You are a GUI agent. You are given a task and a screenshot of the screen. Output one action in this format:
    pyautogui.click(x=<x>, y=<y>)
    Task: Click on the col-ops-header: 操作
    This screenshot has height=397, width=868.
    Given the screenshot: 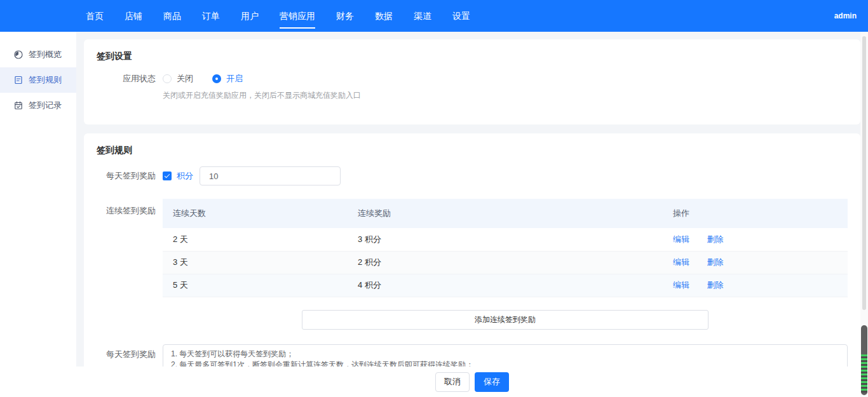 What is the action you would take?
    pyautogui.click(x=755, y=213)
    